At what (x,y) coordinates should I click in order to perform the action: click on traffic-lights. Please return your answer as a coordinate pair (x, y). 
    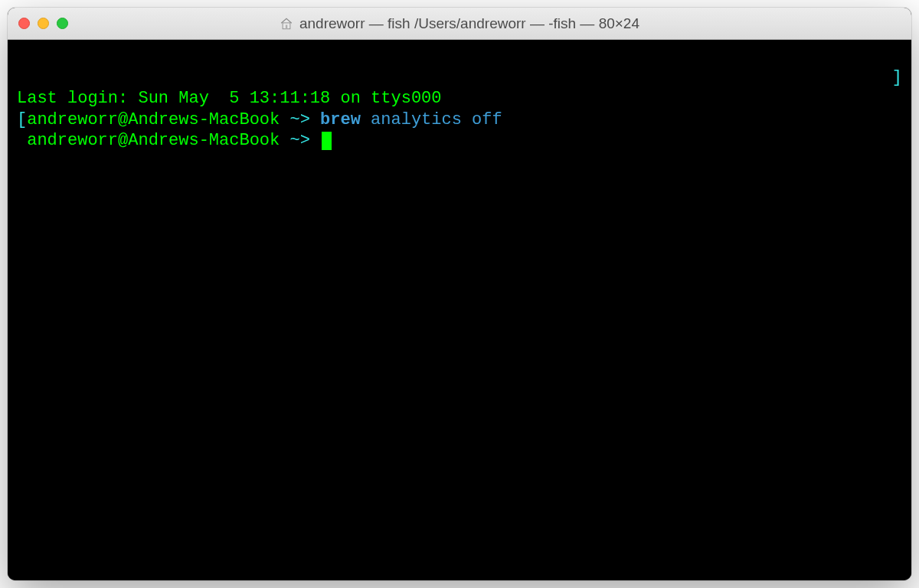
    Looking at the image, I should click on (43, 23).